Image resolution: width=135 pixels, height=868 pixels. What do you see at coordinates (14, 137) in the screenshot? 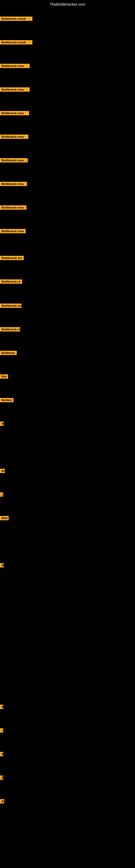
I see `bottleneck-badge-6: Bottleneck resu` at bounding box center [14, 137].